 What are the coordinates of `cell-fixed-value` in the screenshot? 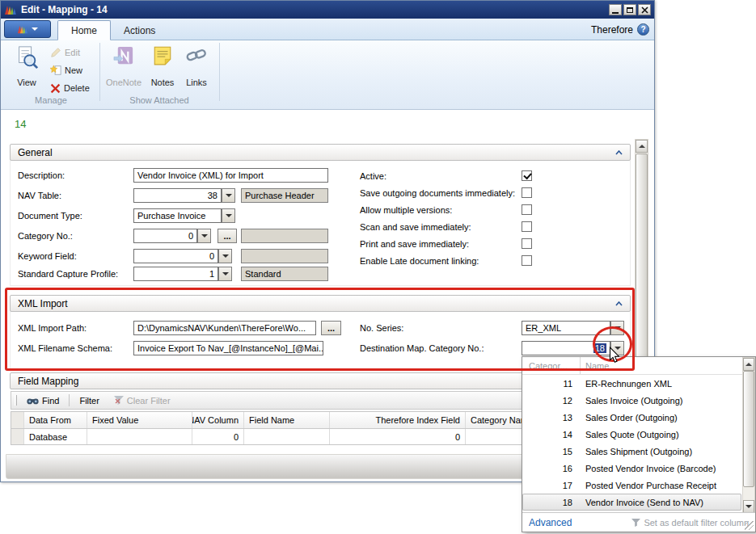 It's located at (140, 436).